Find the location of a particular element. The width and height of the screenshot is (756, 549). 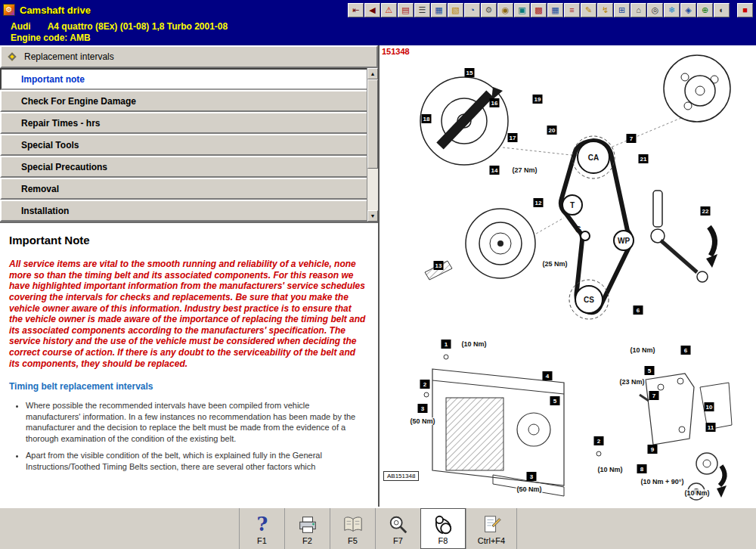

air-conditioning-icon: ❄ is located at coordinates (671, 11).